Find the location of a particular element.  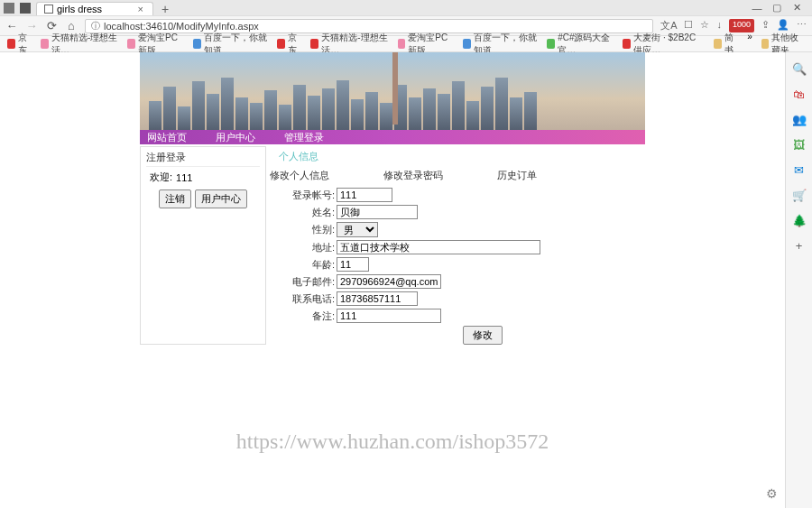

settings-gear-icon: ⚙ is located at coordinates (772, 494).